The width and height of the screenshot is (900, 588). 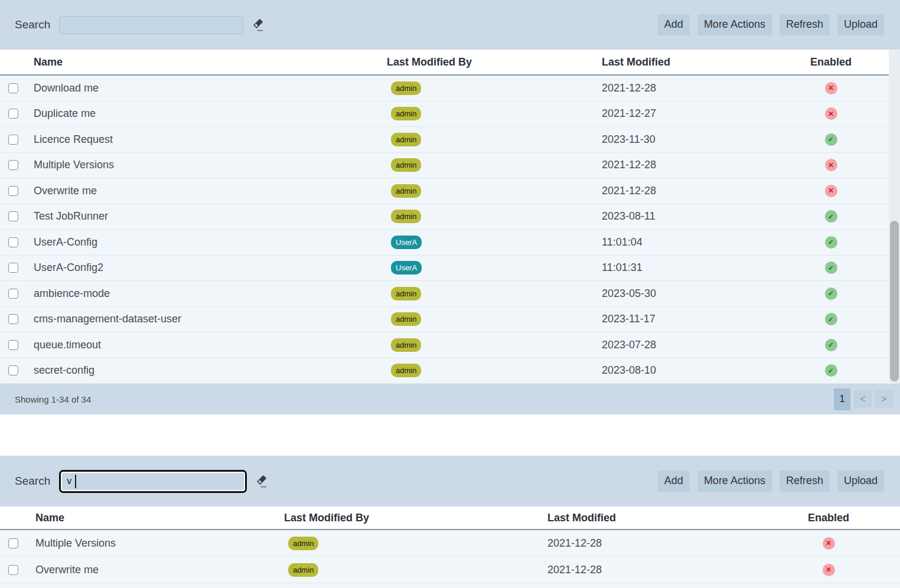 I want to click on table-row: UserA-Config2 UserA 11:01:31 ✓, so click(x=450, y=269).